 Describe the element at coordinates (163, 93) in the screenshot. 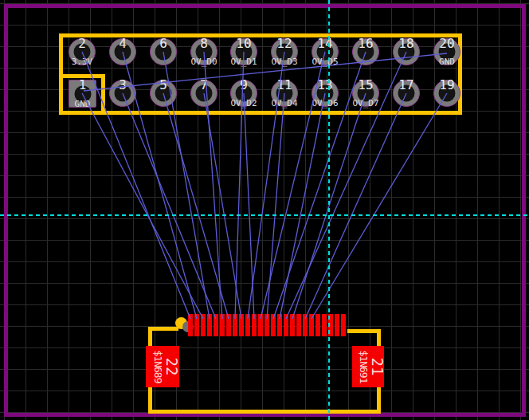

I see `pad-5: 5` at that location.